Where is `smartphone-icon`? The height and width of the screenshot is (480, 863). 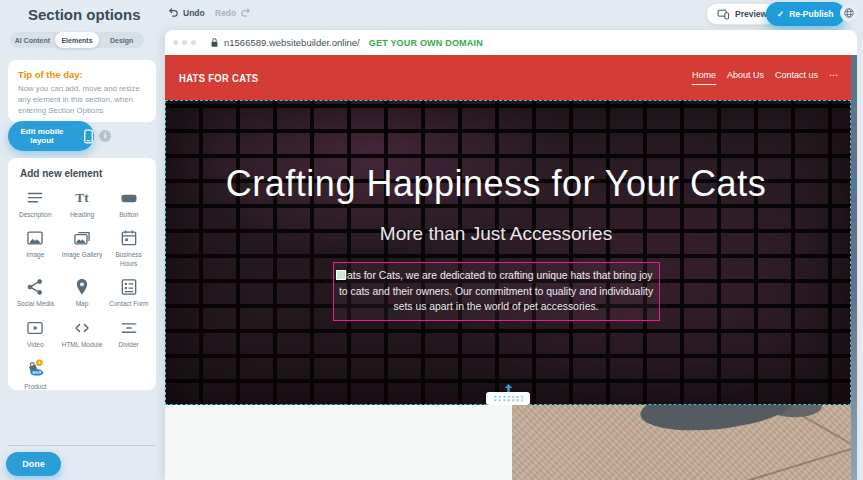 smartphone-icon is located at coordinates (88, 136).